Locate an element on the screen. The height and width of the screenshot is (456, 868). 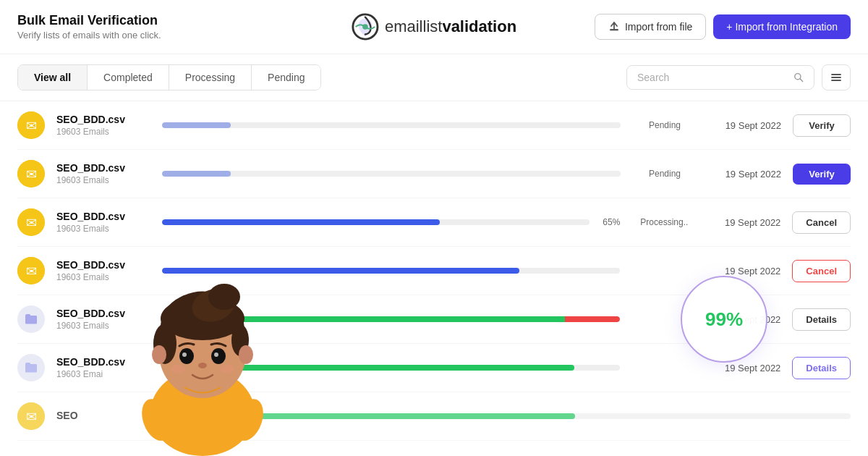
tab-pending: Pending is located at coordinates (286, 77).